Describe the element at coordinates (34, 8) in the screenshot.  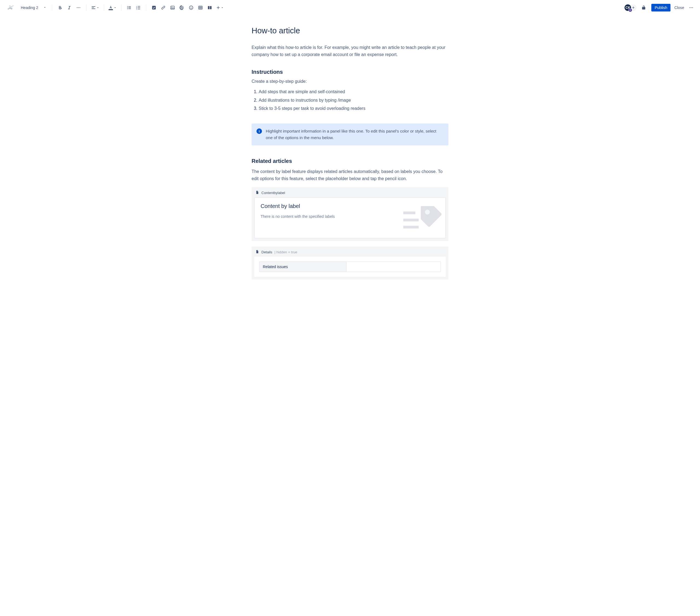
I see `text-style-dropdown: Heading 2` at that location.